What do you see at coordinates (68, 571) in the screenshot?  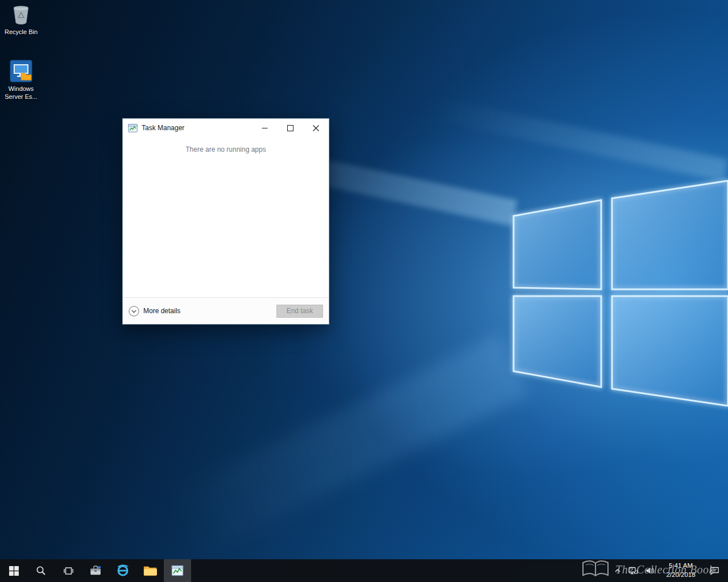 I see `task-view-button` at bounding box center [68, 571].